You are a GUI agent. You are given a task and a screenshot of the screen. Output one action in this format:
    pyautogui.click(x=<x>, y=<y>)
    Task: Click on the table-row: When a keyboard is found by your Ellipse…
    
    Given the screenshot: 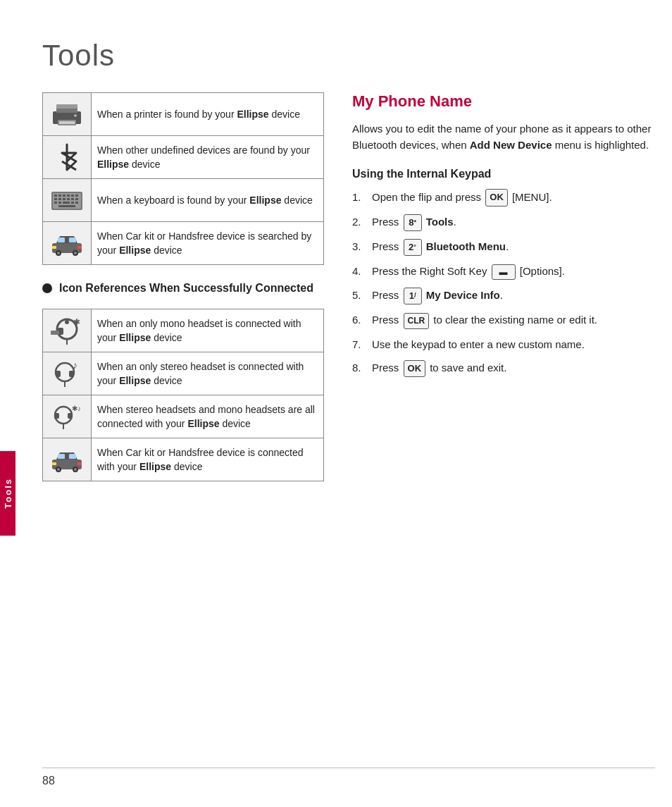 What is the action you would take?
    pyautogui.click(x=183, y=200)
    